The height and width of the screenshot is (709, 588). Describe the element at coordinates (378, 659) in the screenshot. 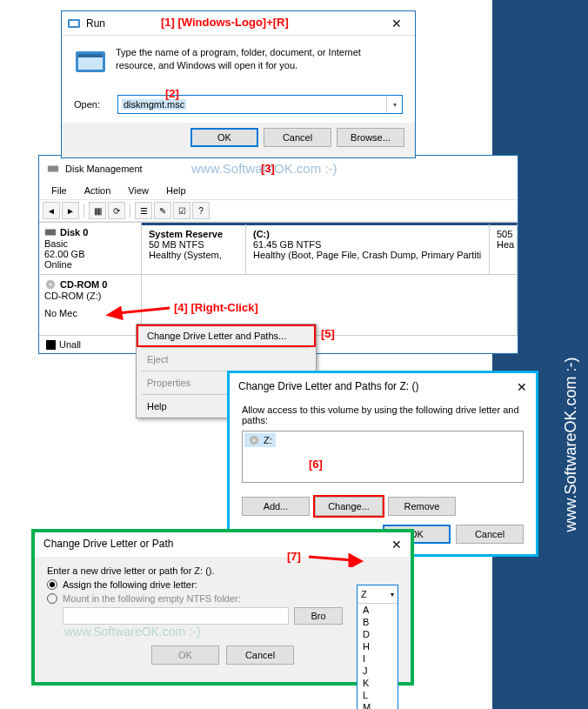

I see `letter-option: I` at that location.